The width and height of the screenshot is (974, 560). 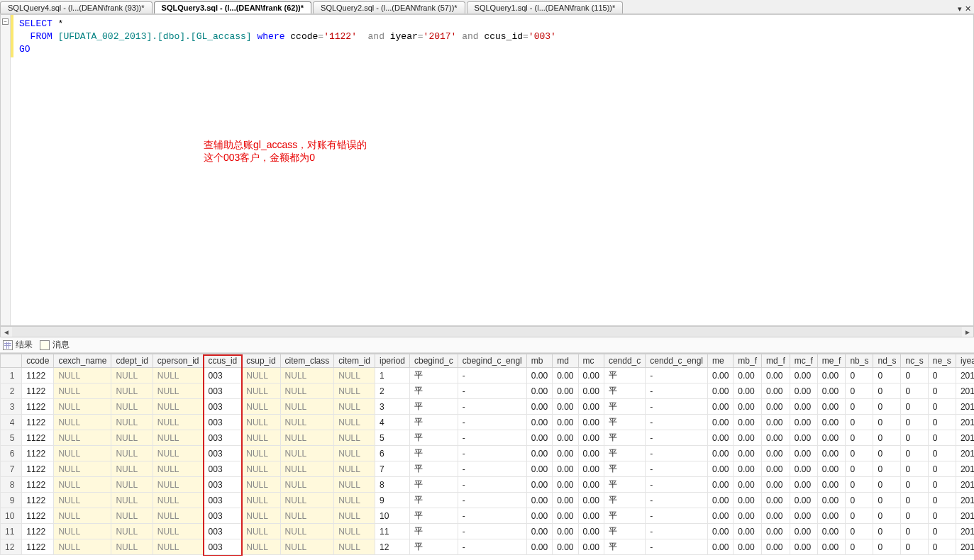 I want to click on column-header-me_f: me_f, so click(x=831, y=362).